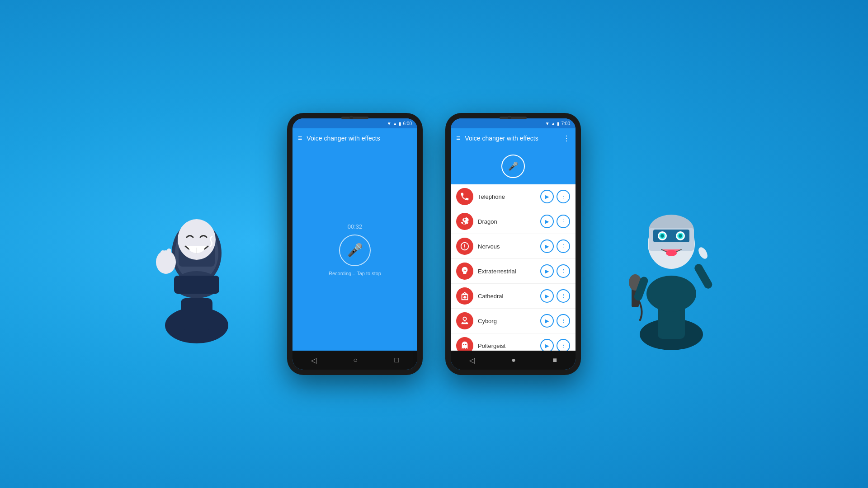 Image resolution: width=868 pixels, height=488 pixels. I want to click on cathedral-more-button: ⋮, so click(563, 296).